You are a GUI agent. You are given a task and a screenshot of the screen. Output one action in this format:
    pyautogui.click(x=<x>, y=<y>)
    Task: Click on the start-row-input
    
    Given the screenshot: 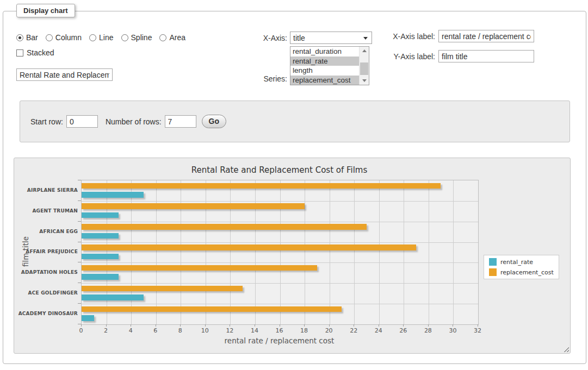 What is the action you would take?
    pyautogui.click(x=82, y=122)
    